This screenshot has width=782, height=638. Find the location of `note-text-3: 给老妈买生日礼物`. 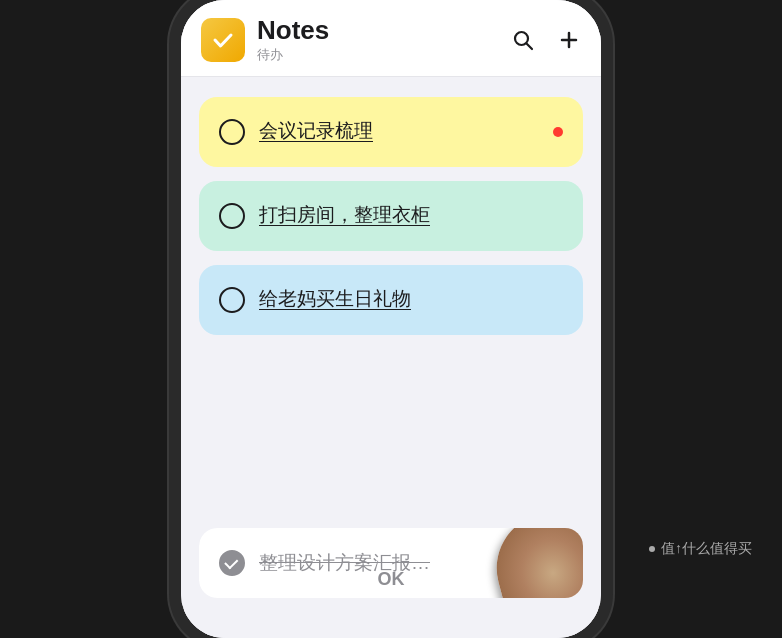

note-text-3: 给老妈买生日礼物 is located at coordinates (411, 300).